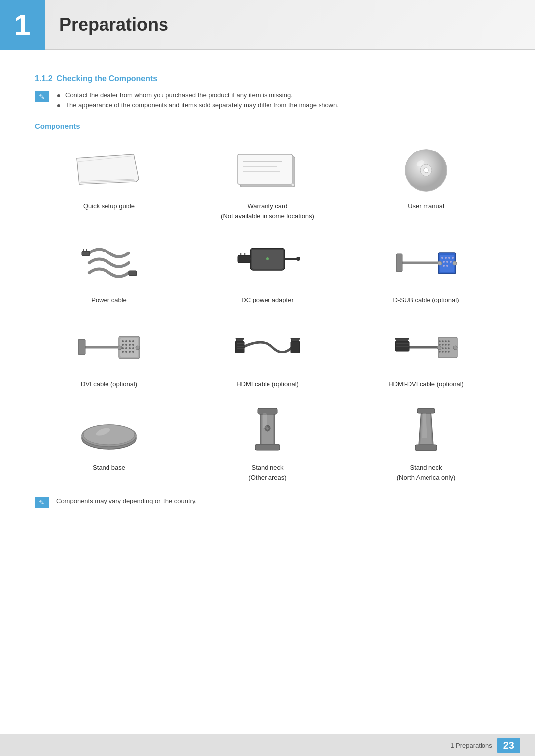  What do you see at coordinates (109, 300) in the screenshot?
I see `power-cable-label: Power cable` at bounding box center [109, 300].